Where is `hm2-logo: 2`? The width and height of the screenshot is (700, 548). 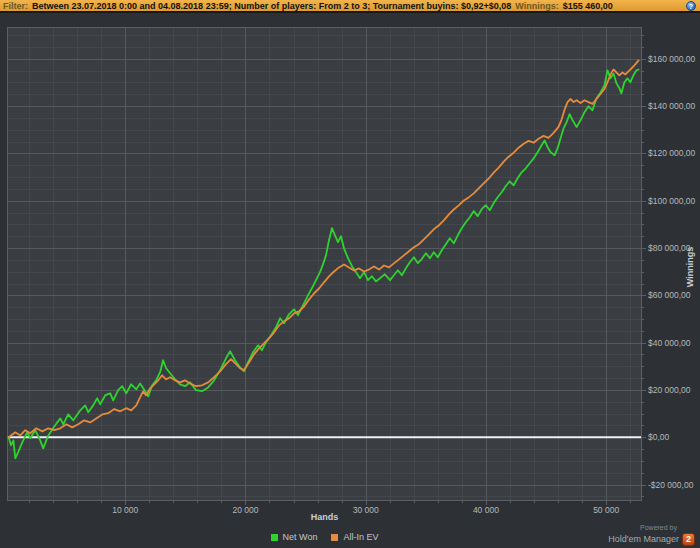
hm2-logo: 2 is located at coordinates (688, 540).